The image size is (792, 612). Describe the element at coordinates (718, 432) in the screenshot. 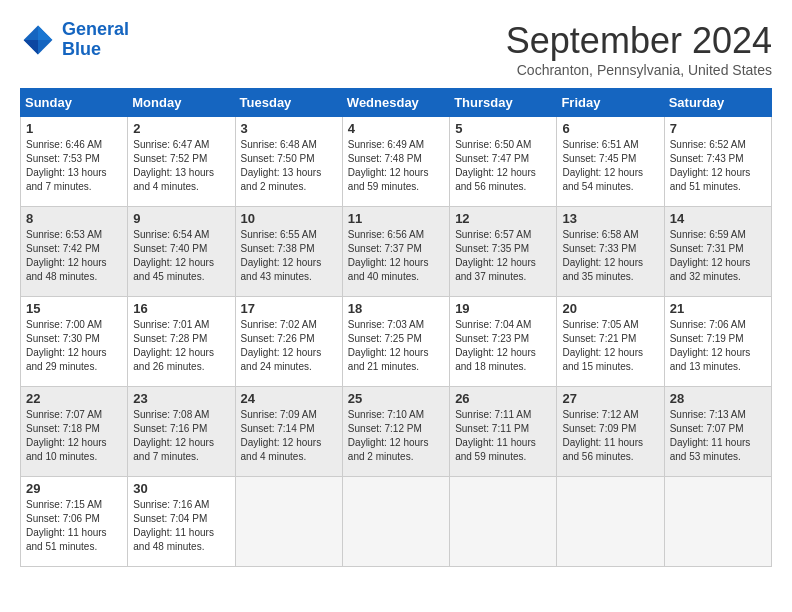

I see `day-cell: 28Sunrise: 7:13 AM Sunset: 7:07 PM Dayli…` at that location.